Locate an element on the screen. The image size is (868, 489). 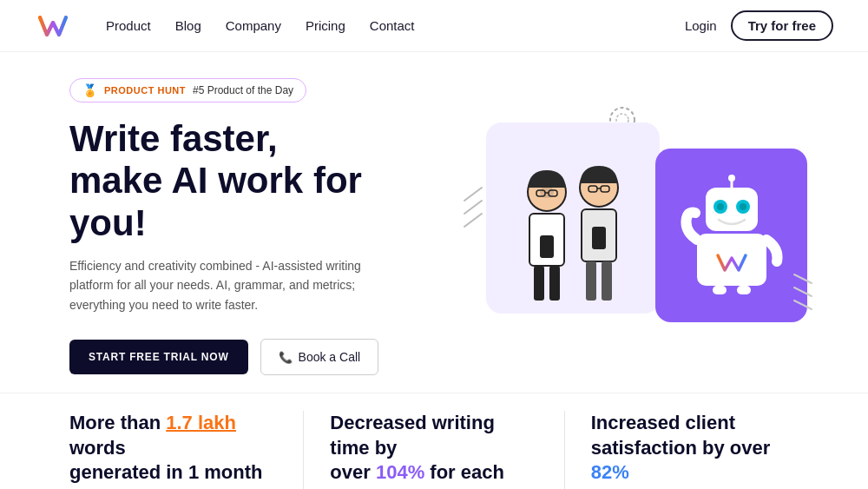
stat-words-text: More than 1.7 lakh wordsgenerated in 1 m… is located at coordinates (174, 448).